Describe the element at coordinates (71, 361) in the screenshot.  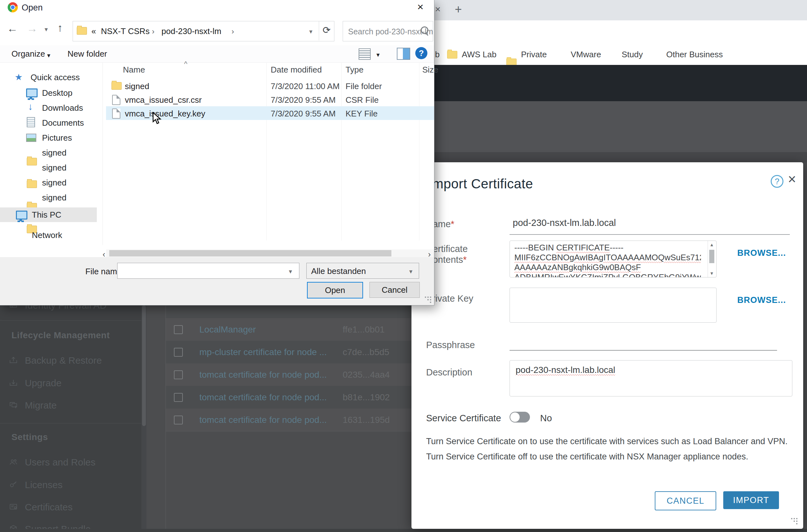
I see `sidebar-item-backup-restore: Backup & Restore` at that location.